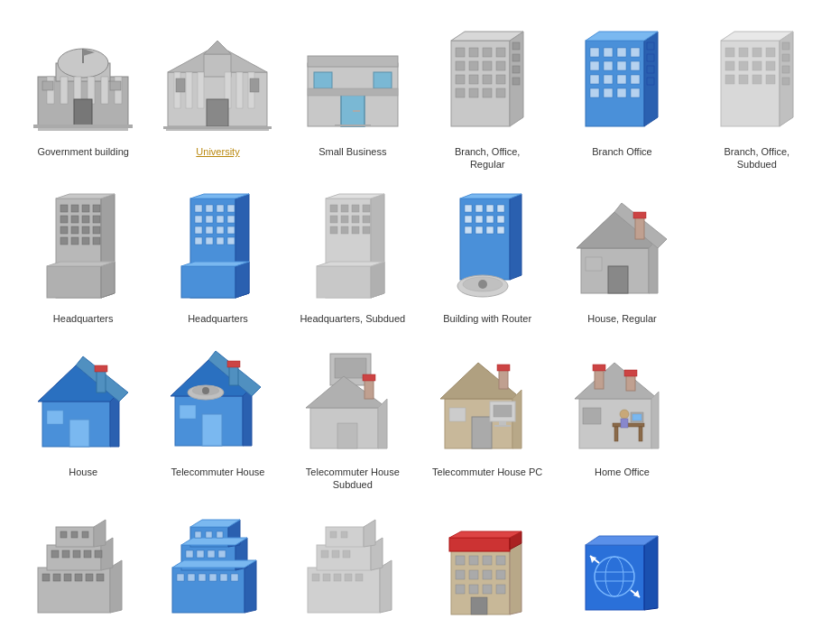  I want to click on item-university: University, so click(217, 97).